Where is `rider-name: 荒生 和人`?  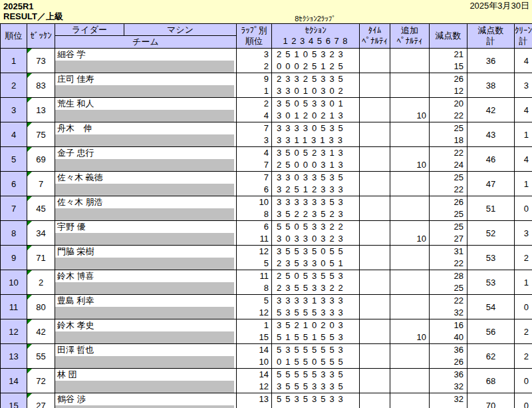 rider-name: 荒生 和人 is located at coordinates (146, 104).